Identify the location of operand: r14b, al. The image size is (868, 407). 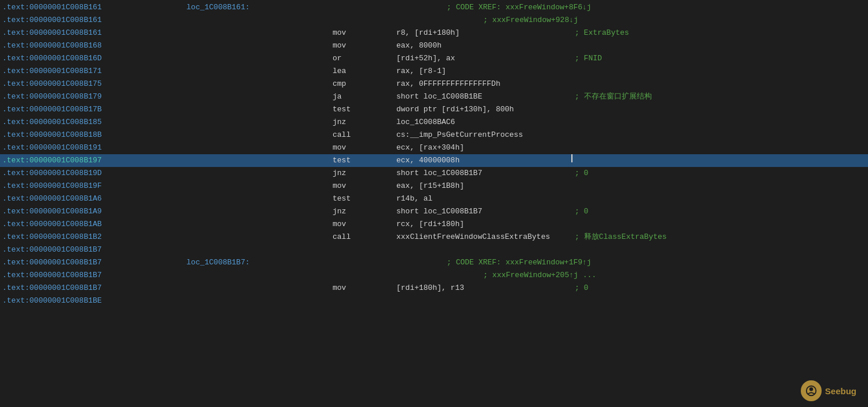
(483, 199).